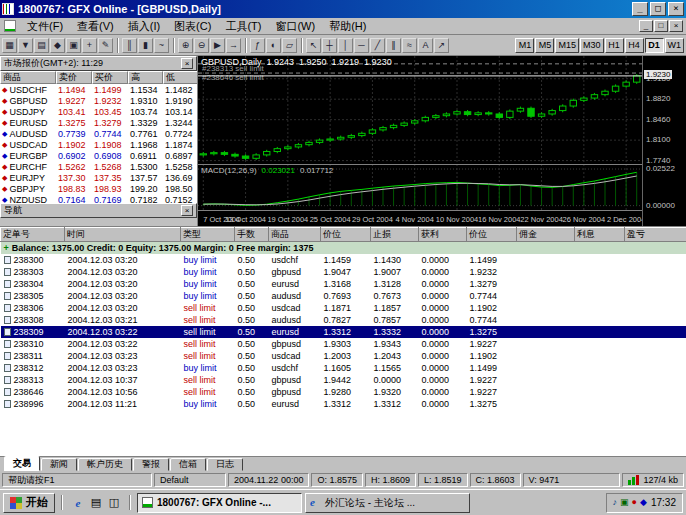  Describe the element at coordinates (395, 235) in the screenshot. I see `orders-column-header-6: 止损` at that location.